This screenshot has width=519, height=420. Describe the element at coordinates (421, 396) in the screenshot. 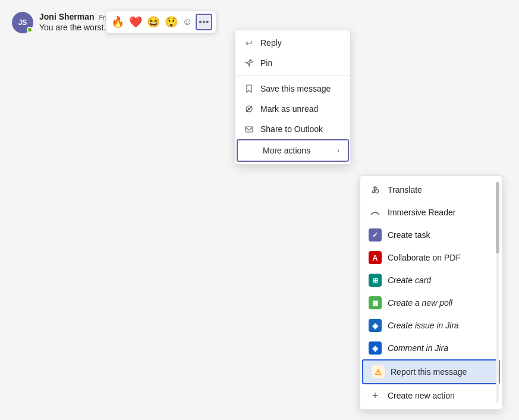

I see `create-action-label: Create new action` at that location.